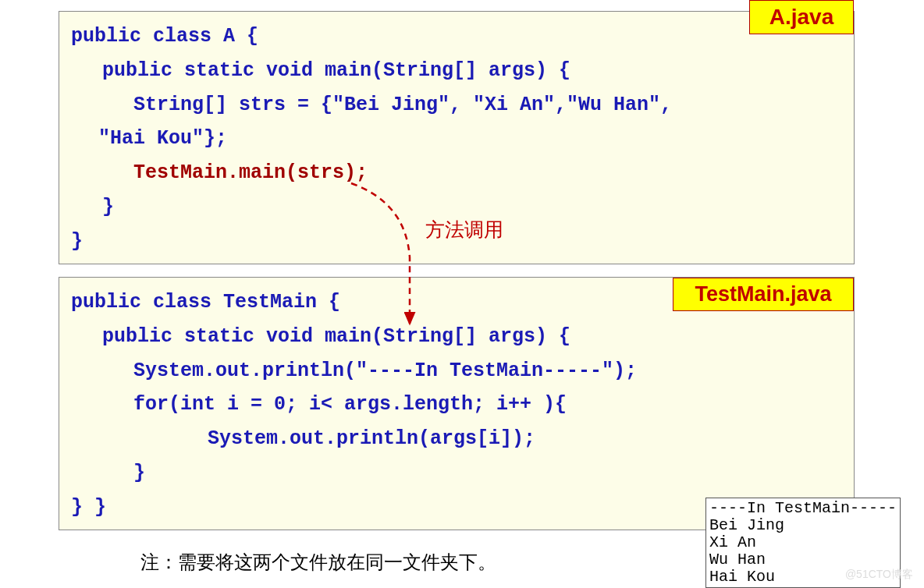 Image resolution: width=924 pixels, height=588 pixels. What do you see at coordinates (801, 17) in the screenshot?
I see `file-label-a: A.java` at bounding box center [801, 17].